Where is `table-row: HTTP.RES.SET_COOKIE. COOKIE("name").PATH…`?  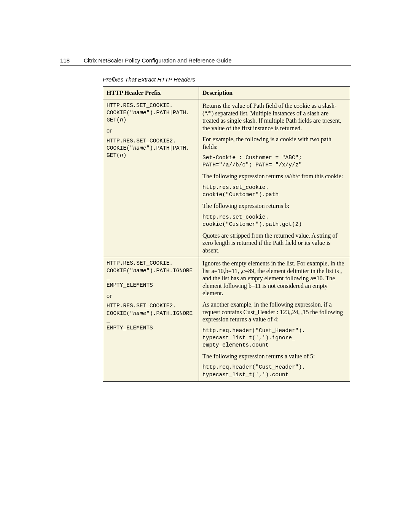 table-row: HTTP.RES.SET_COOKIE. COOKIE("name").PATH… is located at coordinates (227, 319).